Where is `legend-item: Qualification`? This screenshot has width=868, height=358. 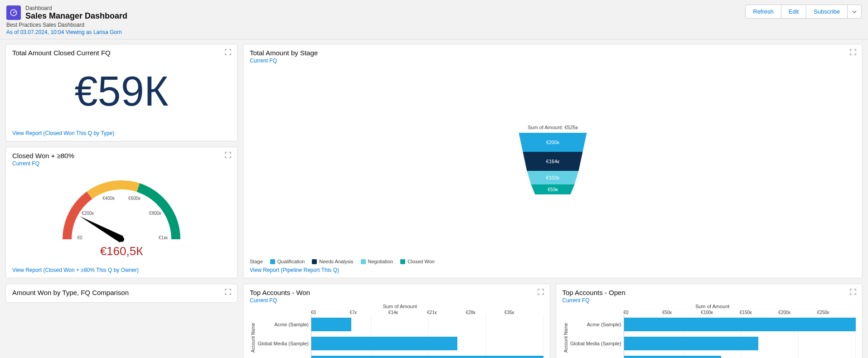 legend-item: Qualification is located at coordinates (287, 261).